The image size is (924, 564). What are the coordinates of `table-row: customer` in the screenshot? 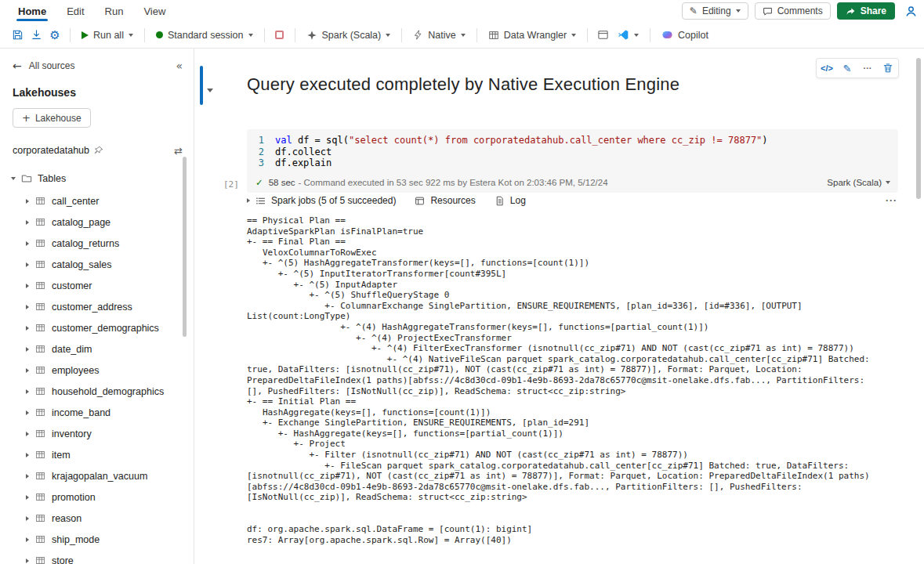 It's located at (97, 285).